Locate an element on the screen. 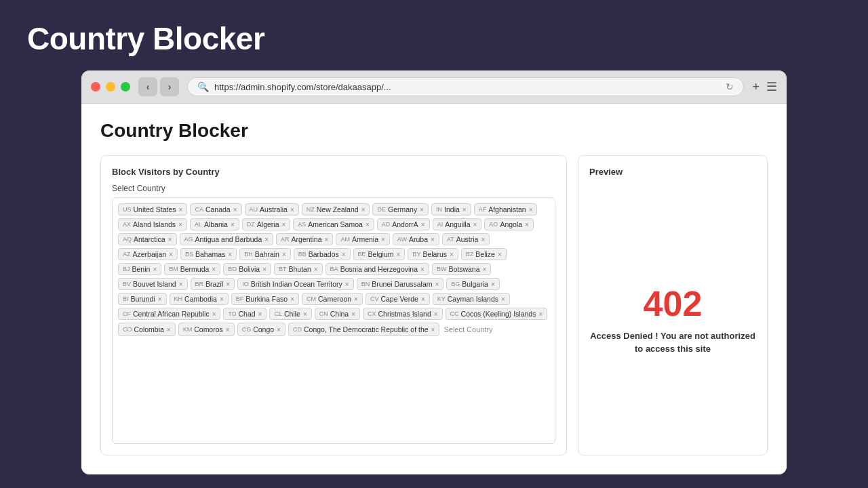  tag-item: agAntigua and Barbuda× is located at coordinates (226, 239).